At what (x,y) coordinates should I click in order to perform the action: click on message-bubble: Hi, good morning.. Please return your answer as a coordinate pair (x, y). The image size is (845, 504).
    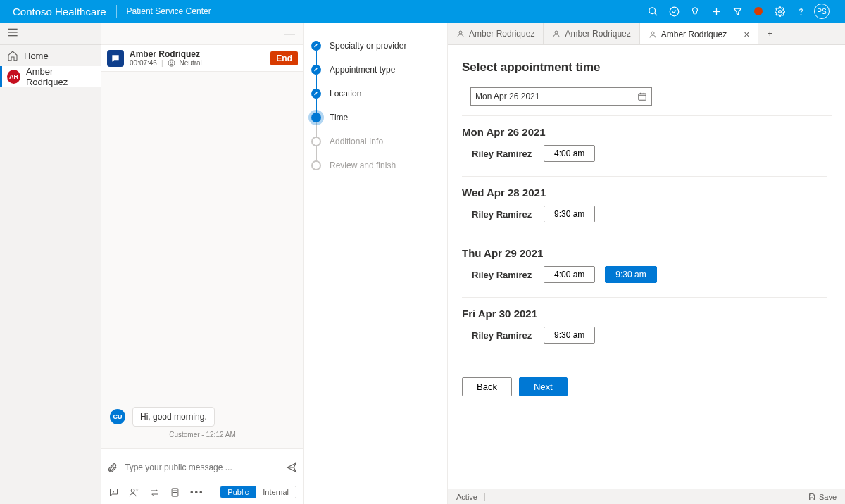
    Looking at the image, I should click on (173, 417).